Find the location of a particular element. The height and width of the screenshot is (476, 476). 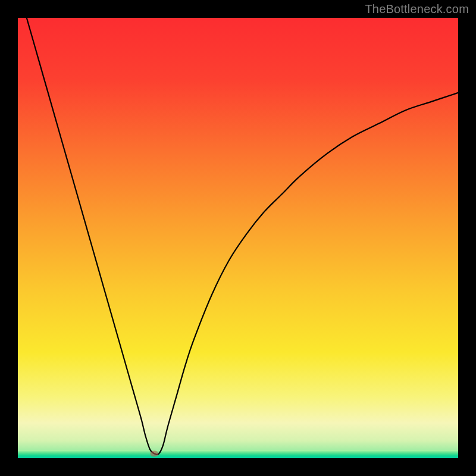

watermark-text: TheBottleneck.com is located at coordinates (416, 10).